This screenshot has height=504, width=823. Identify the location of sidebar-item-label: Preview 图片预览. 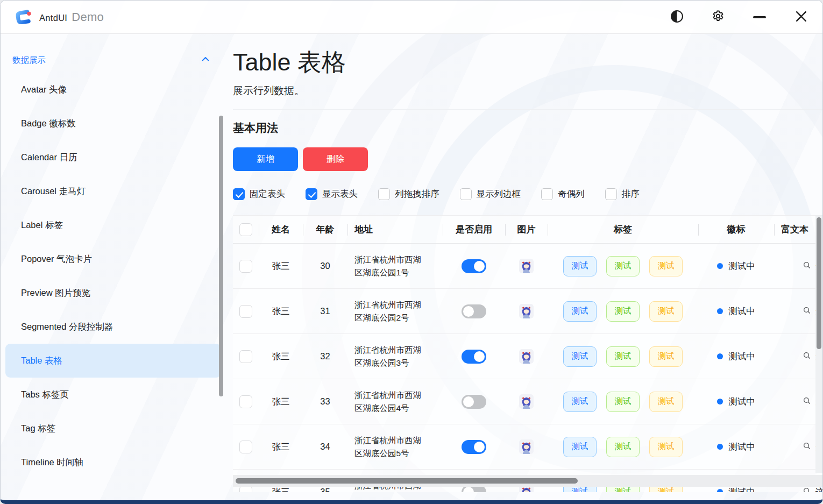
(56, 293).